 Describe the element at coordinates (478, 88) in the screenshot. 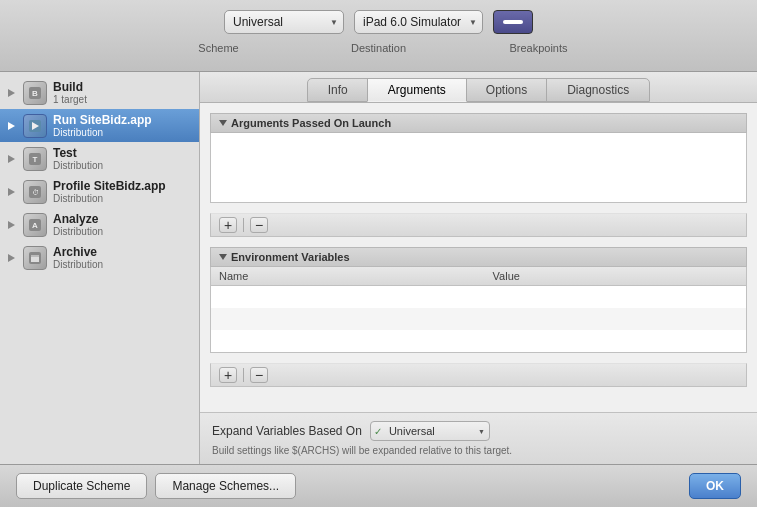

I see `tabs-bar: Info Arguments Options Diagnostics` at that location.